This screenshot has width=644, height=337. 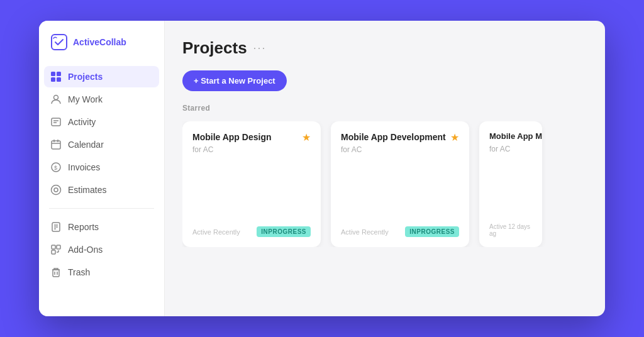 I want to click on sidebar-item-estimates: Estimates, so click(x=102, y=190).